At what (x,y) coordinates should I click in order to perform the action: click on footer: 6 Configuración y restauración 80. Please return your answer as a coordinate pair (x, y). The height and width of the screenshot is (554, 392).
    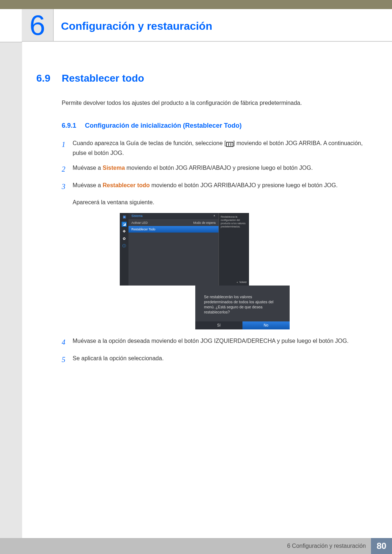
    Looking at the image, I should click on (196, 546).